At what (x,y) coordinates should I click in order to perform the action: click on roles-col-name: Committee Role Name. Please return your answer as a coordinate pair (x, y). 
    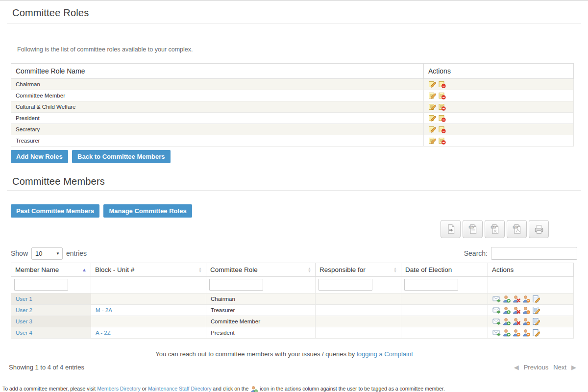
    Looking at the image, I should click on (218, 72).